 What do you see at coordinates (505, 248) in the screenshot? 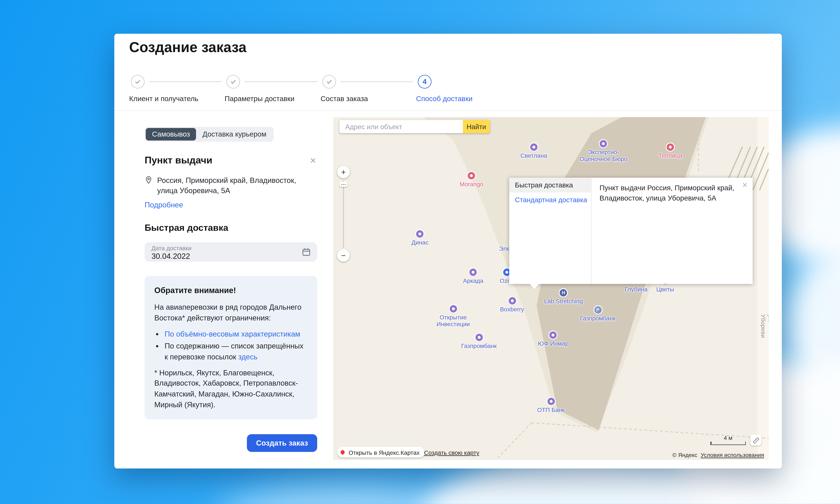
I see `map-poi: Эле` at bounding box center [505, 248].